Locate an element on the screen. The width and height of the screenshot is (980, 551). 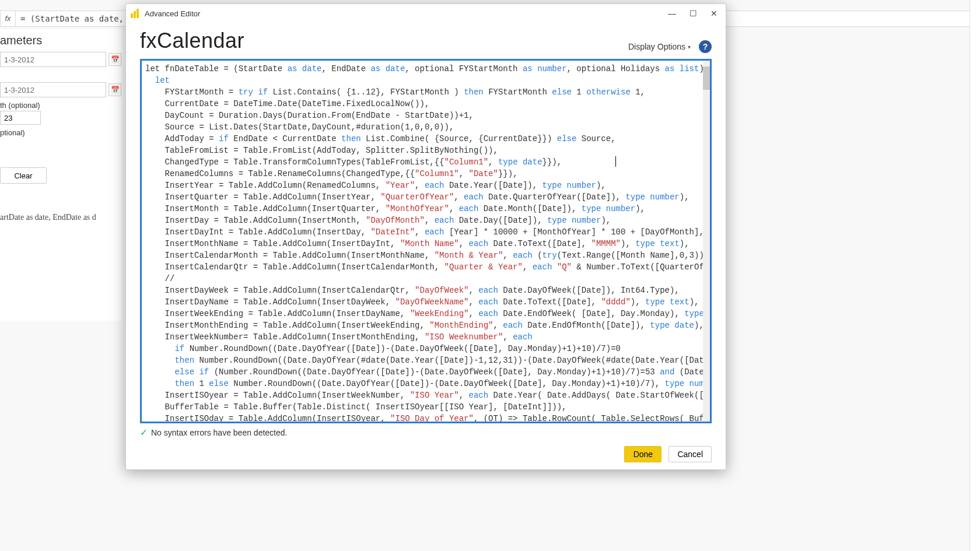
fx-icon: fx is located at coordinates (8, 19).